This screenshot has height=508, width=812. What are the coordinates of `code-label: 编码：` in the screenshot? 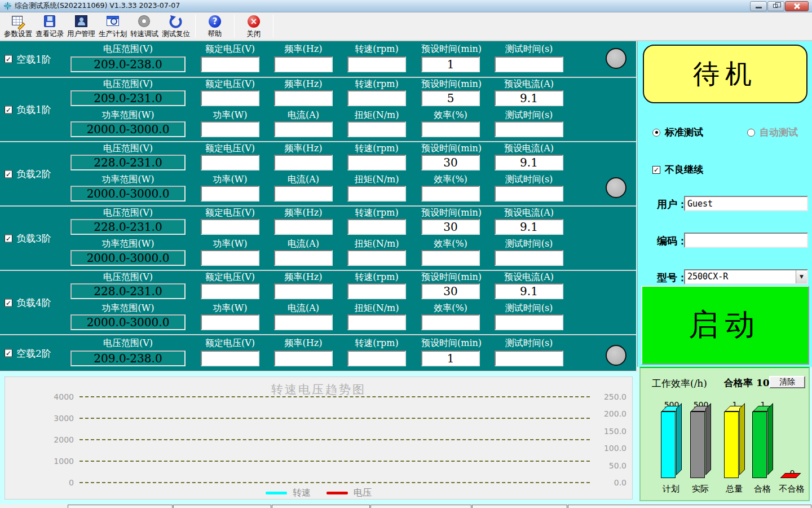 It's located at (672, 241).